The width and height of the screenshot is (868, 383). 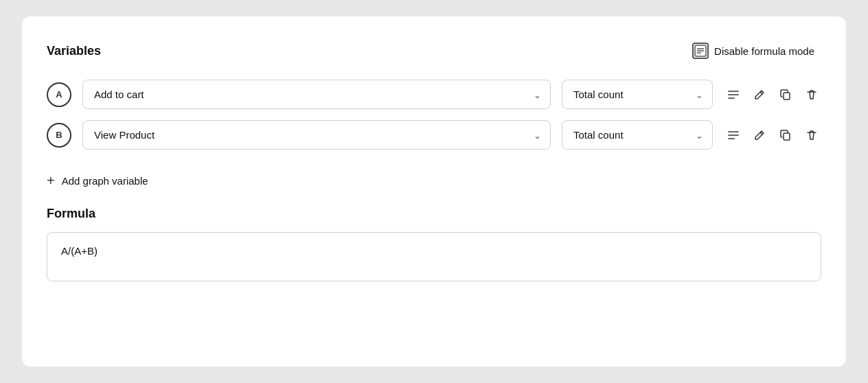 I want to click on variable-badge-b: B, so click(x=59, y=135).